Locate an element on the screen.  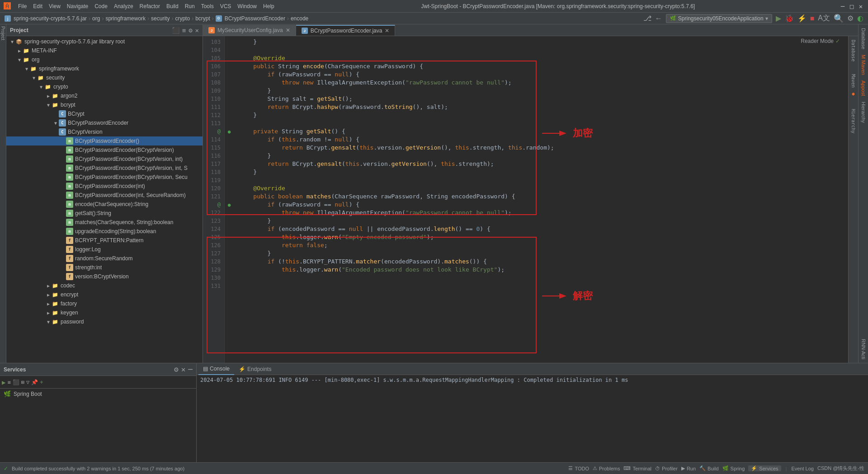
services-filter-icon: ▽ is located at coordinates (28, 382).